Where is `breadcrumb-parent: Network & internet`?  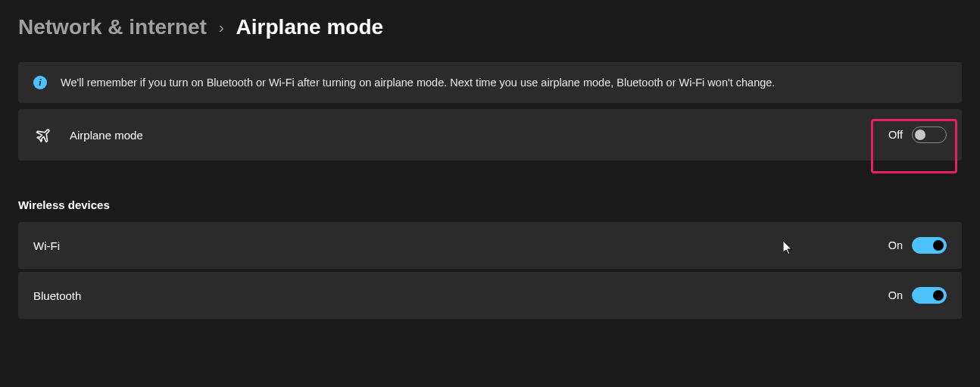 breadcrumb-parent: Network & internet is located at coordinates (112, 27).